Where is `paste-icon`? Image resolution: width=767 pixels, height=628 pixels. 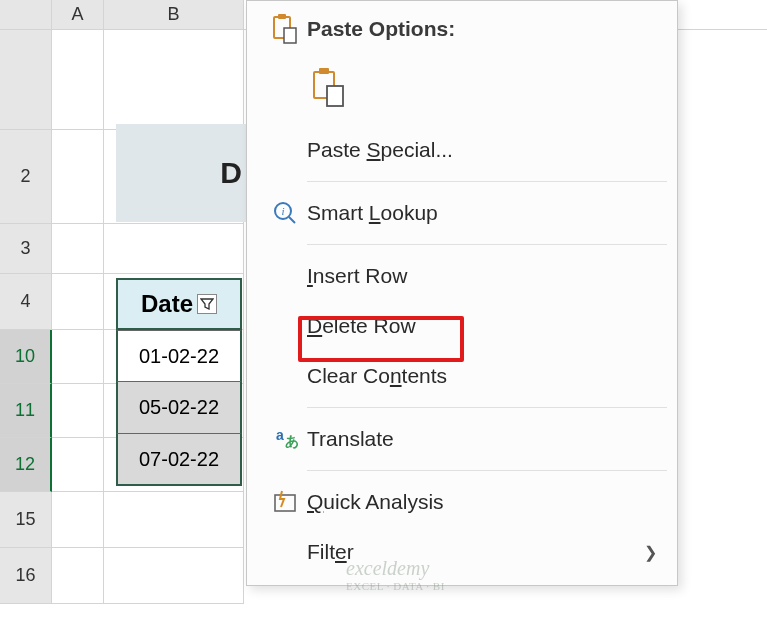 paste-icon is located at coordinates (329, 88).